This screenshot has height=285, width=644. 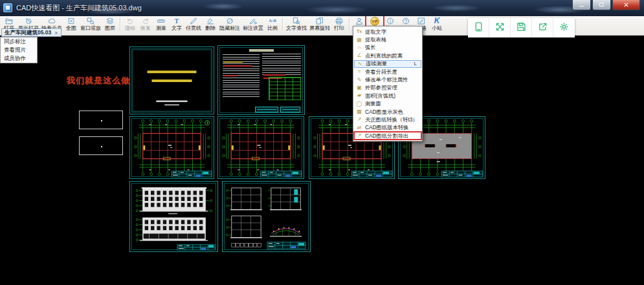 What do you see at coordinates (101, 120) in the screenshot?
I see `empty-frame-rect` at bounding box center [101, 120].